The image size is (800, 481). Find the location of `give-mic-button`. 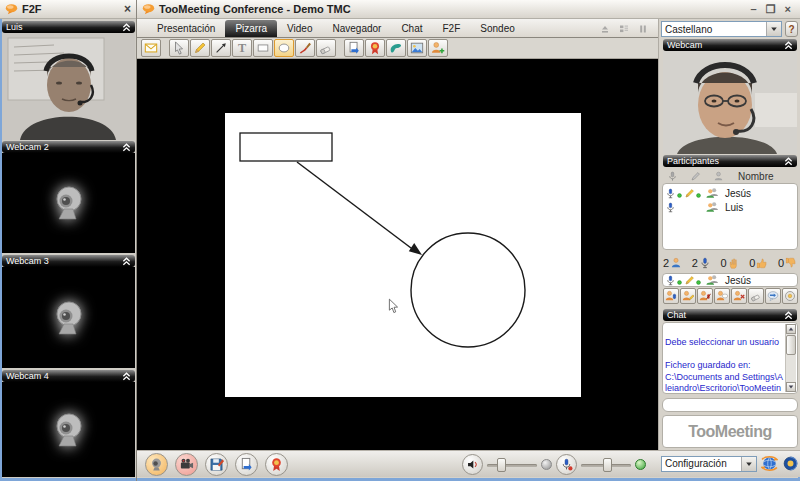

give-mic-button is located at coordinates (671, 296).